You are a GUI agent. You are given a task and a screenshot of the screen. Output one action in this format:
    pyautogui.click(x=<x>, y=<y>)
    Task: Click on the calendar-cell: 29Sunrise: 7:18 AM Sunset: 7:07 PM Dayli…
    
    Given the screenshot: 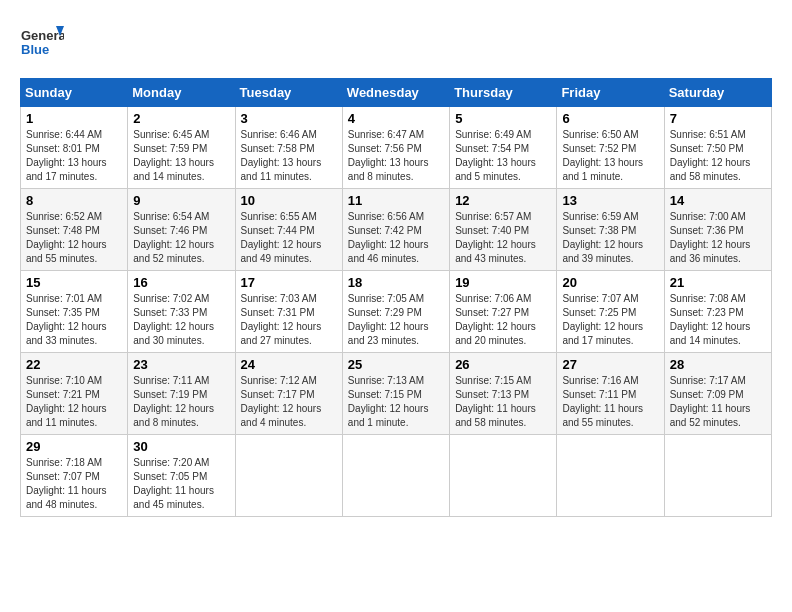 What is the action you would take?
    pyautogui.click(x=74, y=475)
    